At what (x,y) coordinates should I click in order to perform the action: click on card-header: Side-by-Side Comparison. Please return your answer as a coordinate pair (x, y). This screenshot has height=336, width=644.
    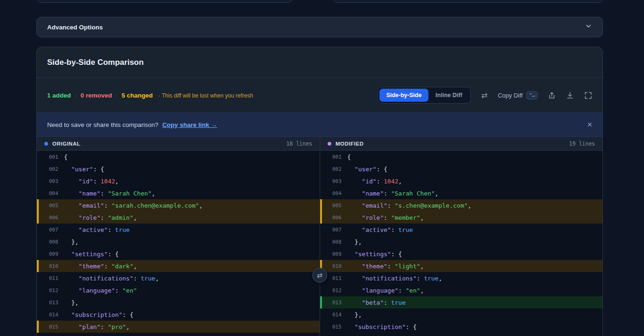
    Looking at the image, I should click on (320, 63).